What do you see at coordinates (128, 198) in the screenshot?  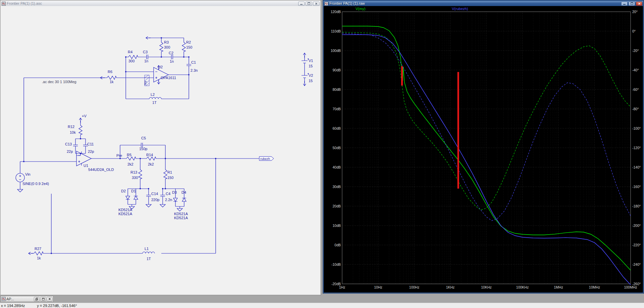 I see `component-D2` at bounding box center [128, 198].